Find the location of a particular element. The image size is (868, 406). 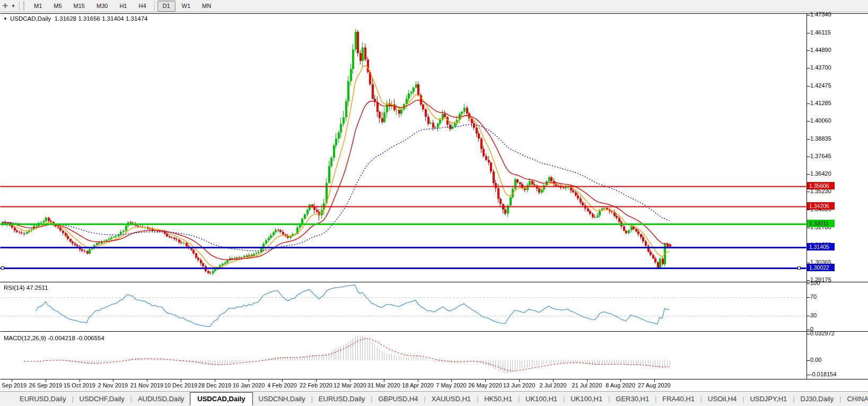

tab-gbpusd-h4: GBPUSD,H4 is located at coordinates (398, 399).